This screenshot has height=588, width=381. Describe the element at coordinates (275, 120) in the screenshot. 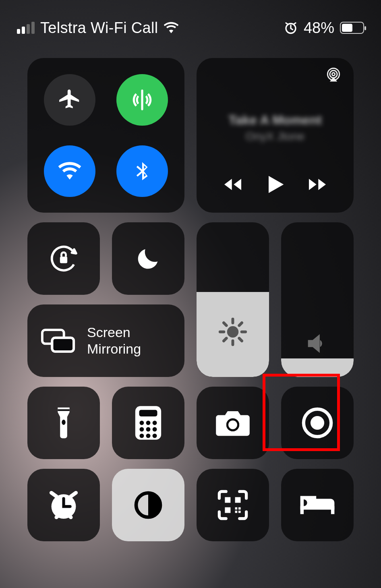

I see `media-title: Take A Moment` at that location.